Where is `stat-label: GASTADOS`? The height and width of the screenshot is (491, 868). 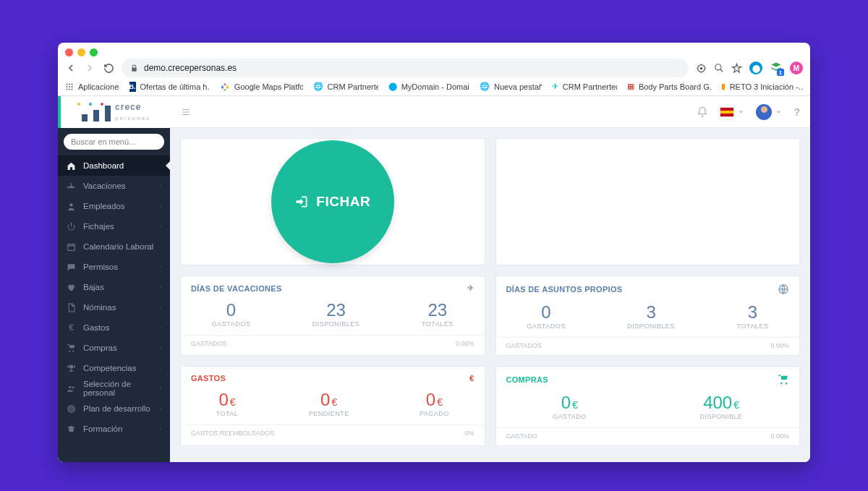
stat-label: GASTADOS is located at coordinates (545, 326).